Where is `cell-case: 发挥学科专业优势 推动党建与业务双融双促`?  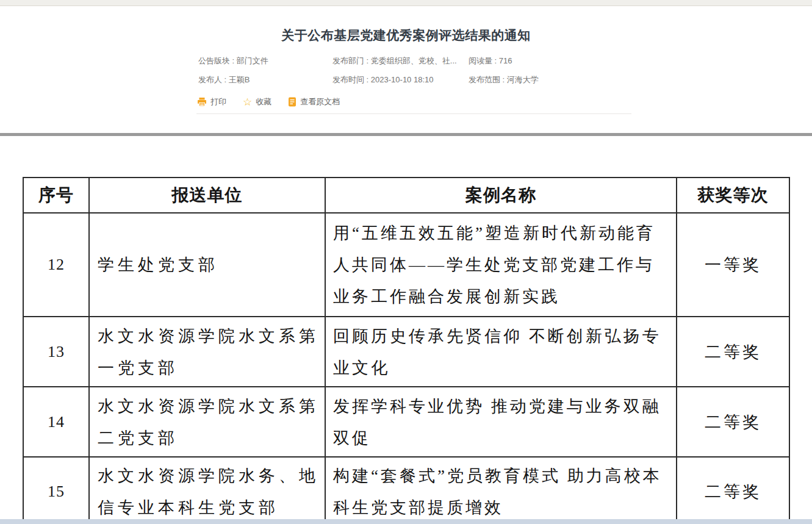
cell-case: 发挥学科专业优势 推动党建与业务双融双促 is located at coordinates (501, 422).